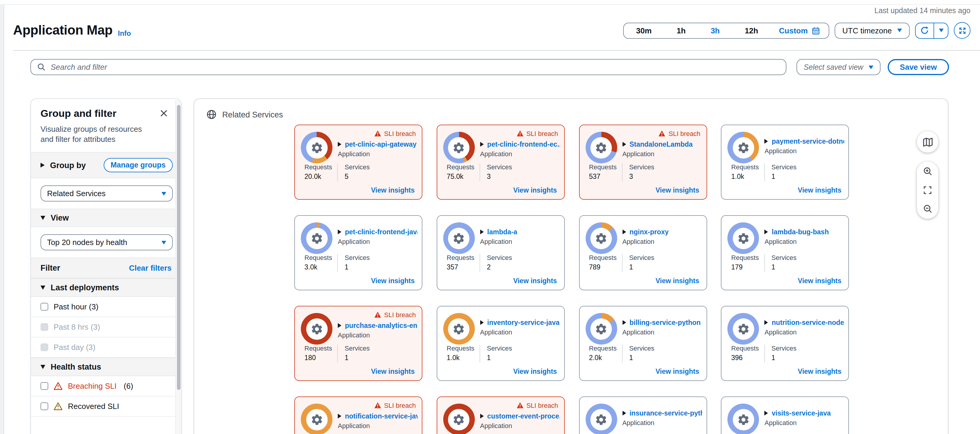 Image resolution: width=980 pixels, height=434 pixels. Describe the element at coordinates (838, 67) in the screenshot. I see `saved-view-select: Select saved view` at that location.